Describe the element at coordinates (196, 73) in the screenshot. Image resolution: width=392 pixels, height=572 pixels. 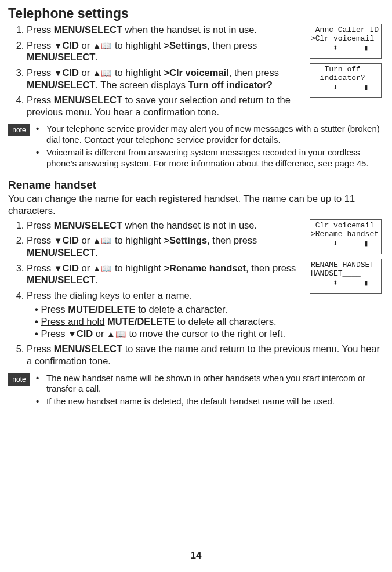
I see `bold-text: >Clr voicemail` at that location.